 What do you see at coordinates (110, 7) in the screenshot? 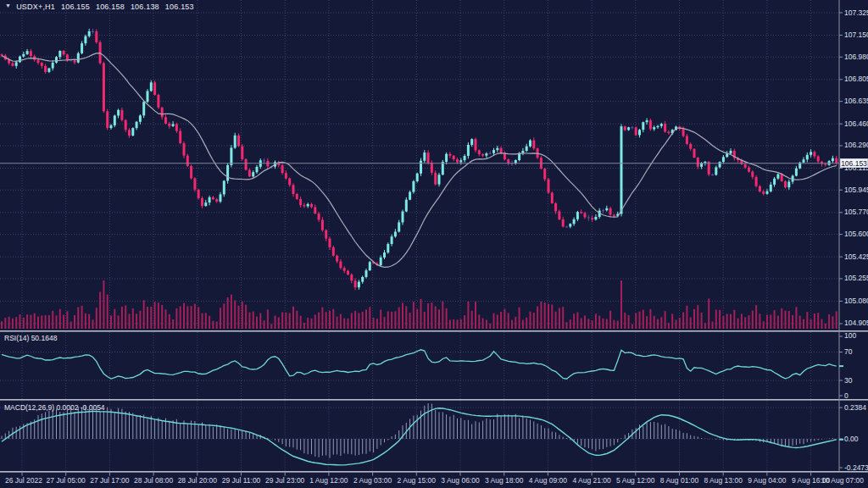
I see `ohlc-high: 106.158` at bounding box center [110, 7].